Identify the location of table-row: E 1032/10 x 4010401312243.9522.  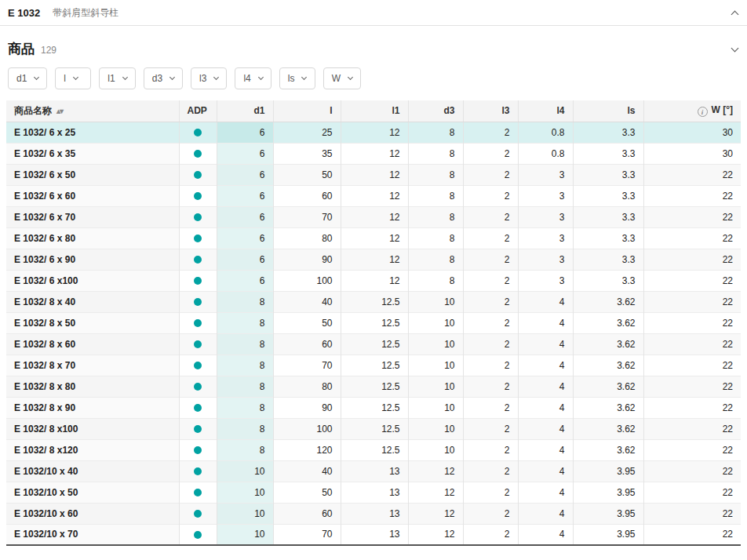
(374, 471).